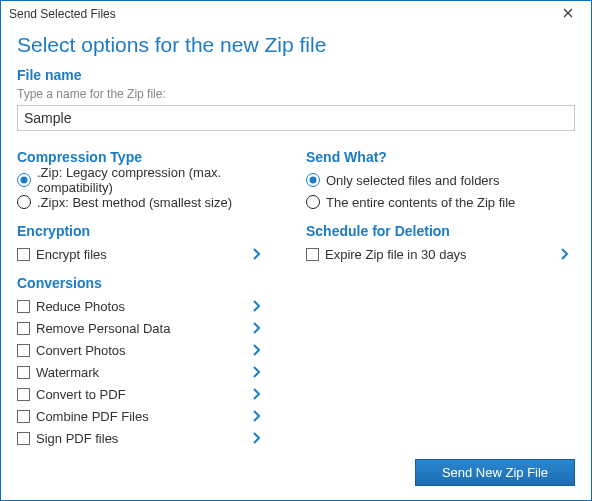  I want to click on radio-label: The entire contents of the Zip file, so click(420, 202).